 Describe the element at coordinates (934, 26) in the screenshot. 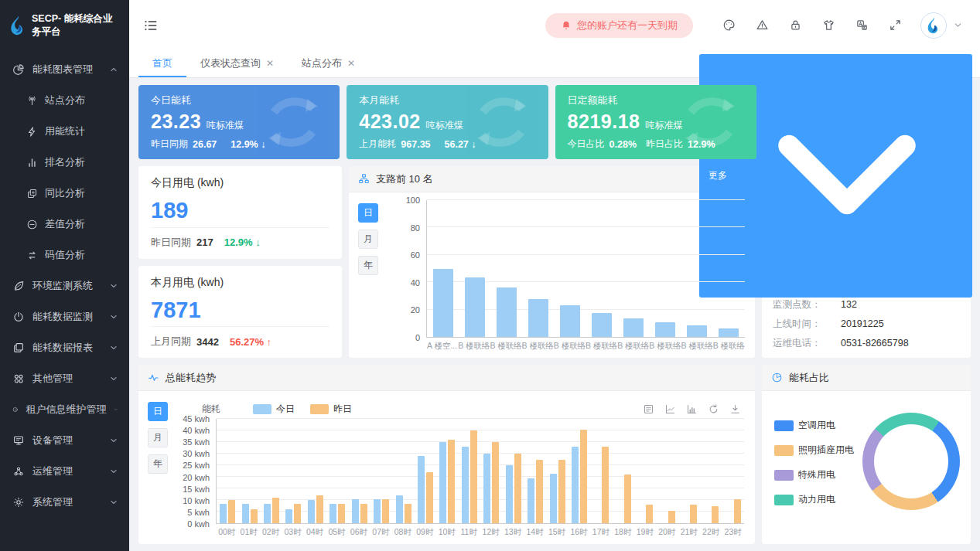

I see `avatar` at that location.